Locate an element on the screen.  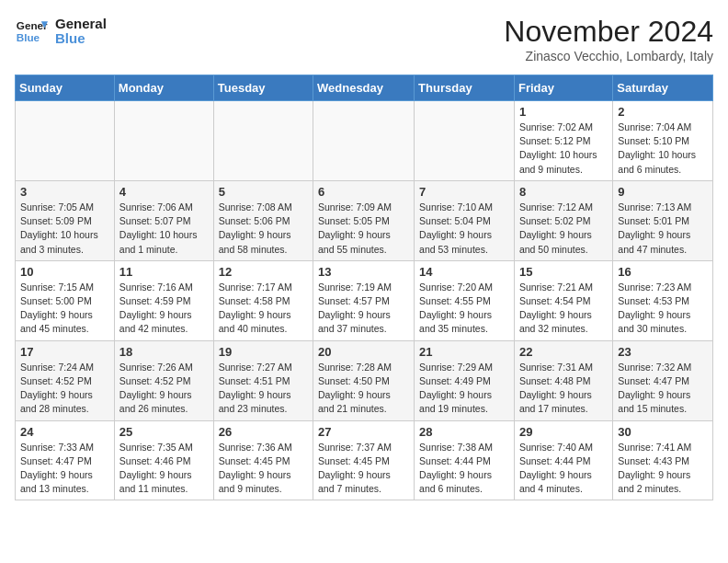
logo-general: General is located at coordinates (81, 24).